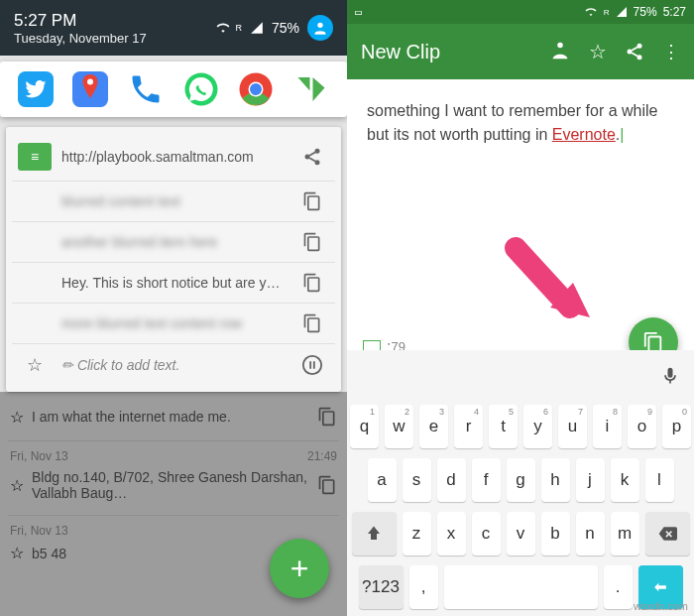 This screenshot has height=616, width=694. I want to click on app-logo-icon: ≡, so click(35, 157).